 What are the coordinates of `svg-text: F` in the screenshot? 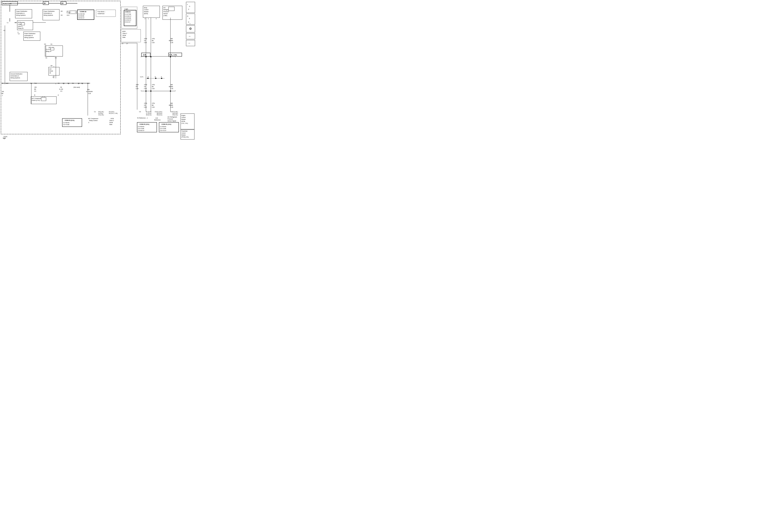 It's located at (161, 77).